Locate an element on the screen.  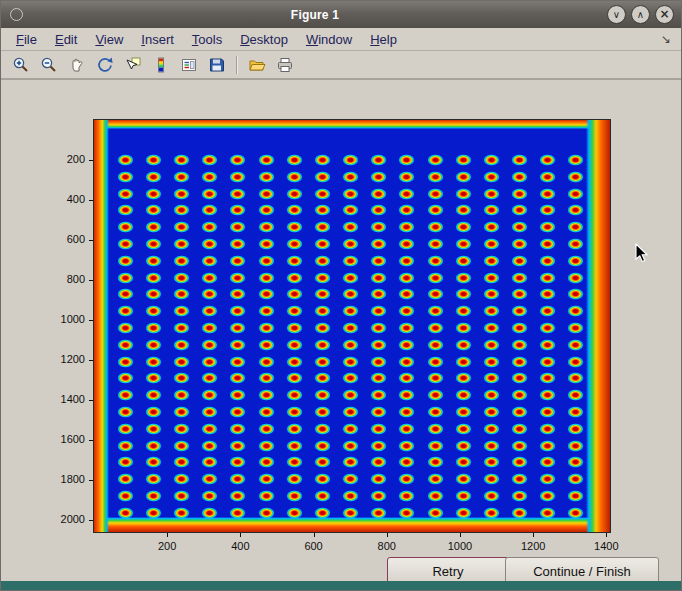
menu-desktop: Desktop is located at coordinates (264, 40).